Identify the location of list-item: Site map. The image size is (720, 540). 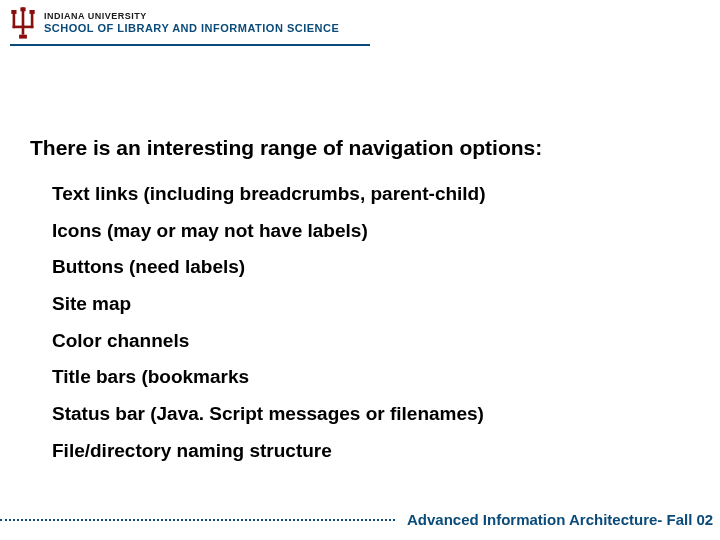
(371, 304).